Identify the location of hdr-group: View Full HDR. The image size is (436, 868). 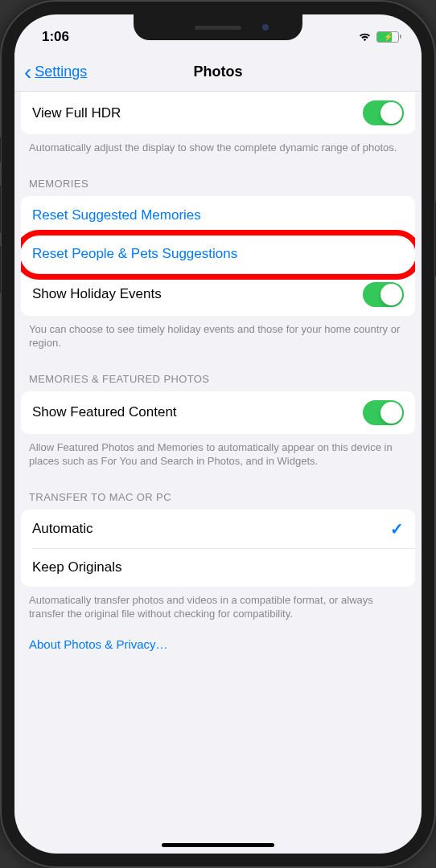
(218, 113).